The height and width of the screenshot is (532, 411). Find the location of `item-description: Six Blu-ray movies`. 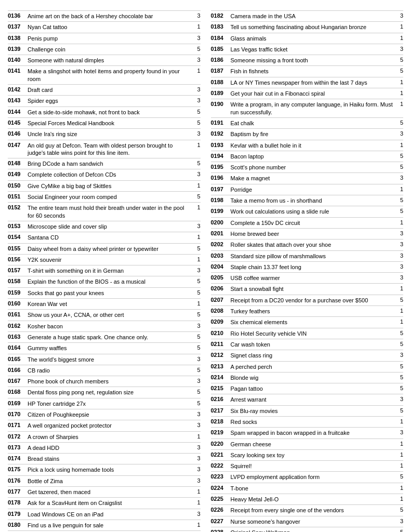

item-description: Six Blu-ray movies is located at coordinates (313, 411).